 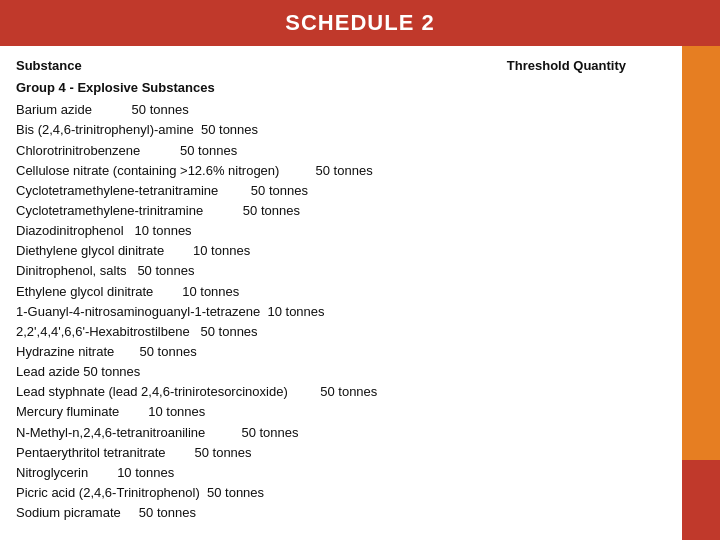 I want to click on list-item: Mercury fluminate 10 tonnes, so click(x=341, y=412).